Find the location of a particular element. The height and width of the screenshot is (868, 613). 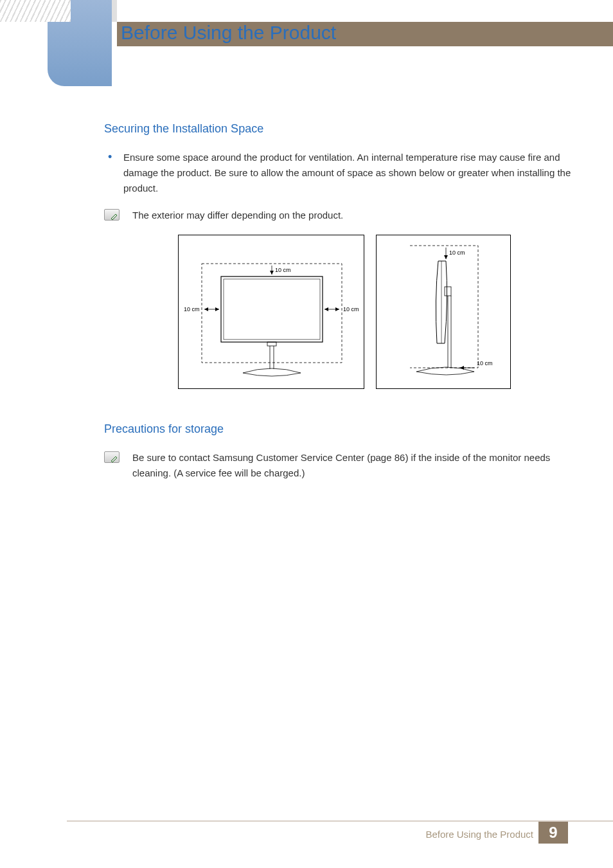

footer-divider is located at coordinates (340, 821).